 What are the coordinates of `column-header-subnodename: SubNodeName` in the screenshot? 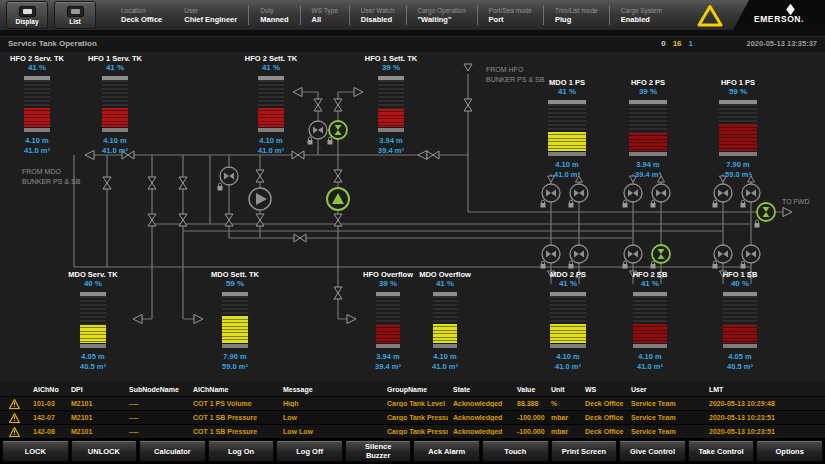 It's located at (156, 390).